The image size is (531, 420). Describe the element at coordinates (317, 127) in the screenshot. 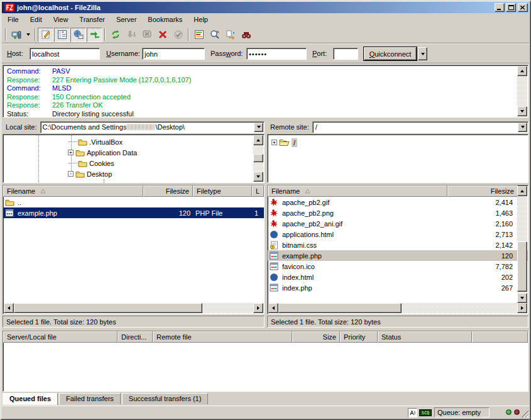

I see `remote-path: /` at that location.